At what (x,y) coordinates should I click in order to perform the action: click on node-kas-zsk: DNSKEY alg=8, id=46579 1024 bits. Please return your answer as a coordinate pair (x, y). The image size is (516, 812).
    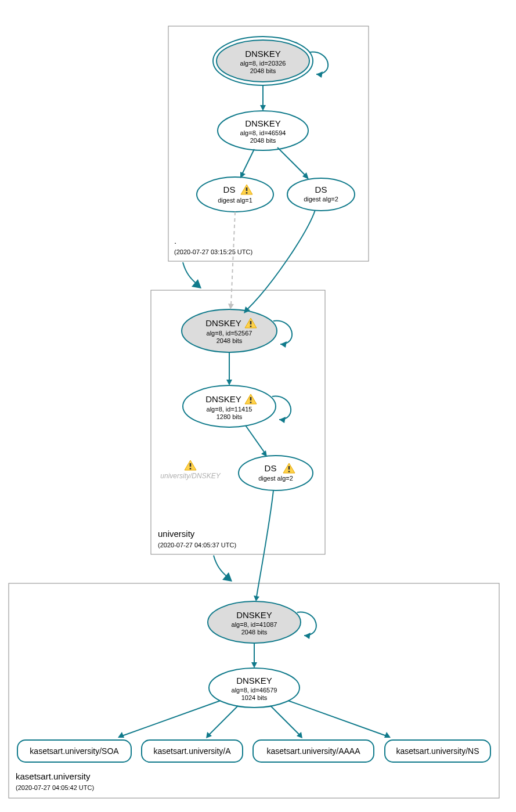
    Looking at the image, I should click on (254, 688).